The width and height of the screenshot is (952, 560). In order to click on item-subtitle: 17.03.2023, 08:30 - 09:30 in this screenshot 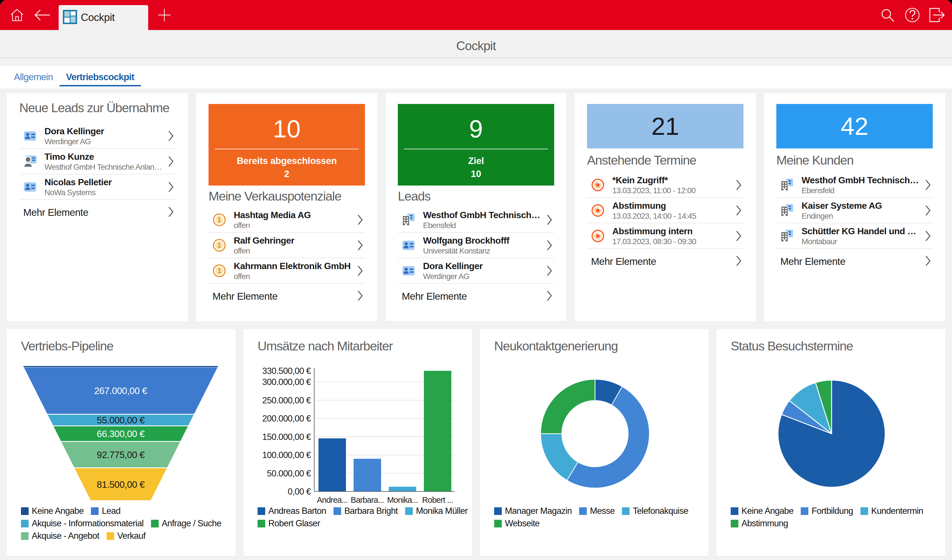, I will do `click(673, 242)`.